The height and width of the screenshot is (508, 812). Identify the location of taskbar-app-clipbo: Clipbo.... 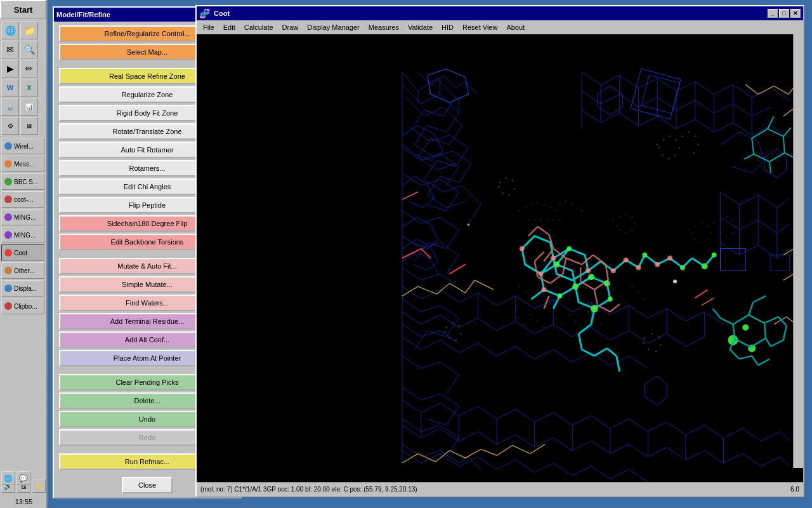
(23, 306).